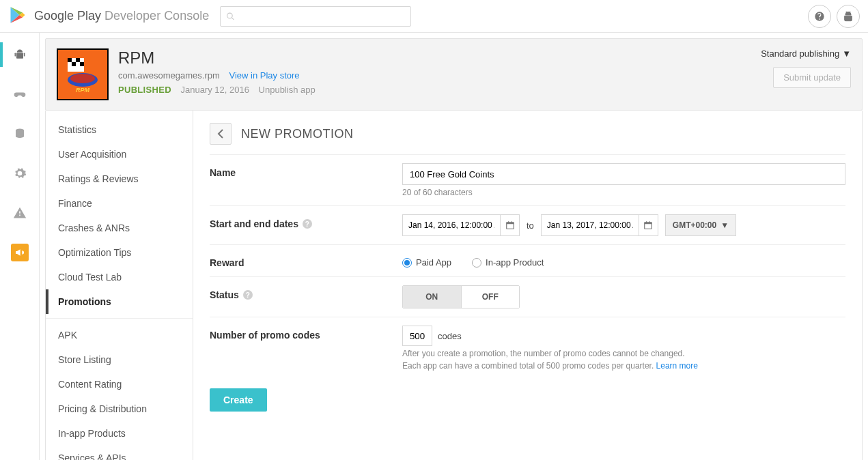 Image resolution: width=868 pixels, height=460 pixels. I want to click on svg-text: RPM, so click(83, 90).